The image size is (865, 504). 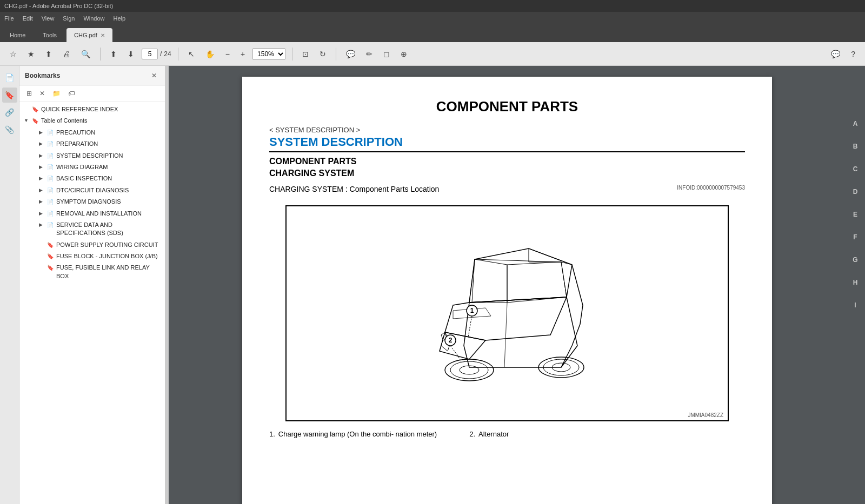 I want to click on arrow-basic: ▶, so click(x=42, y=178).